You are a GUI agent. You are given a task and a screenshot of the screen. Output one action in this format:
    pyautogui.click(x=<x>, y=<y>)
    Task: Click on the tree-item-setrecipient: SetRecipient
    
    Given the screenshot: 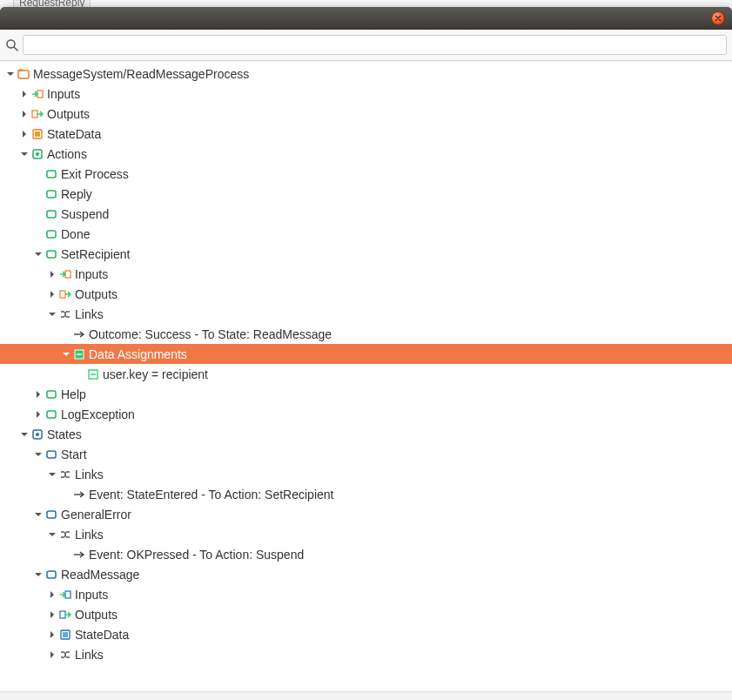 What is the action you would take?
    pyautogui.click(x=366, y=254)
    